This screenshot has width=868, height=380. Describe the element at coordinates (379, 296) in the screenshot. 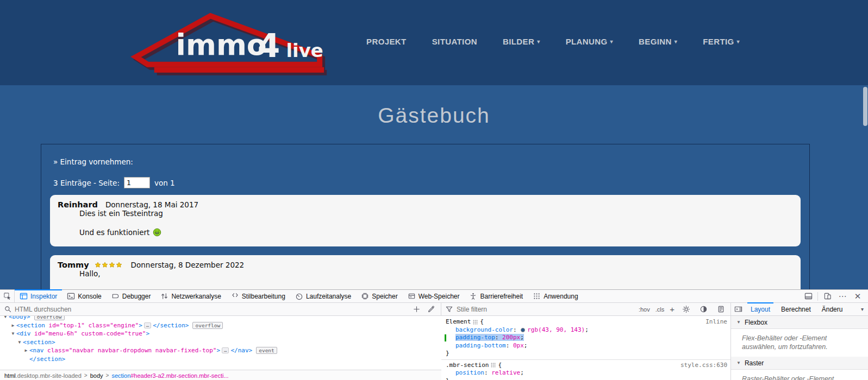

I see `tab-speicher: Speicher` at that location.